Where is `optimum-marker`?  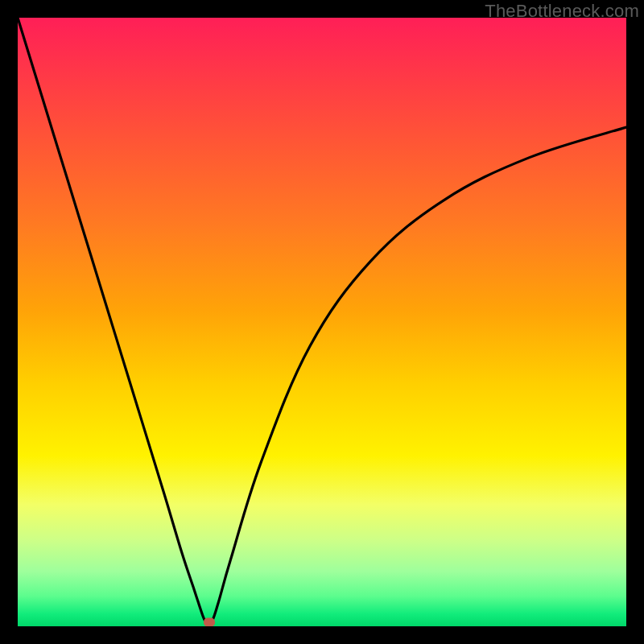
optimum-marker is located at coordinates (209, 621).